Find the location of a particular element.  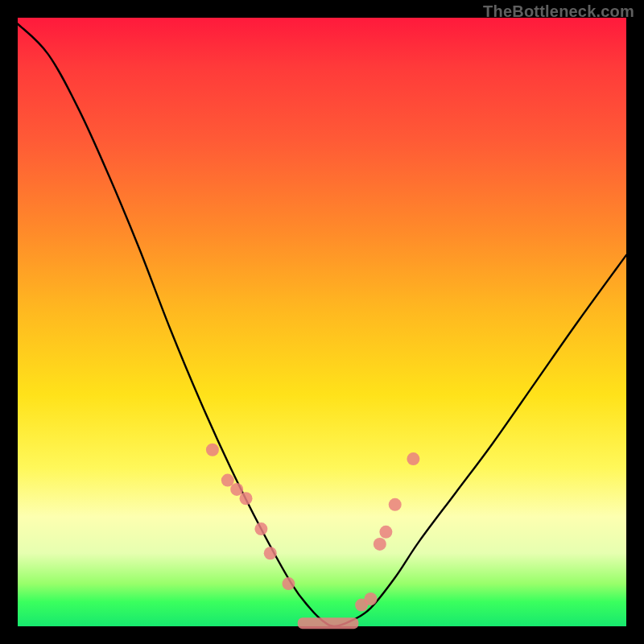

watermark-label: TheBottleneck.com is located at coordinates (559, 11).